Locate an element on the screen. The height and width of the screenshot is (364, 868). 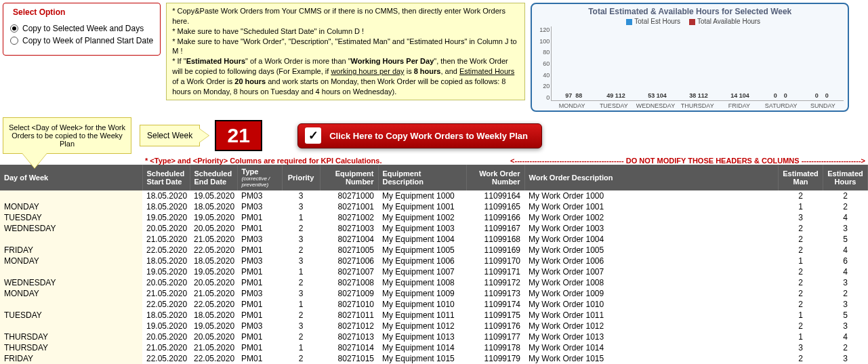
cell-eqd: My Equipment 1014 is located at coordinates (422, 348).